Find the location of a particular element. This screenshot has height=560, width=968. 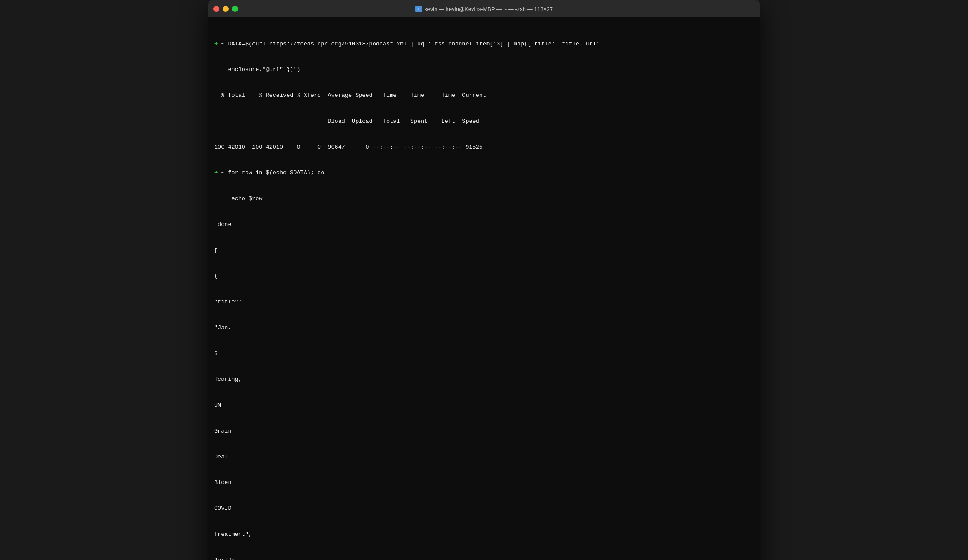

close-button is located at coordinates (216, 9).